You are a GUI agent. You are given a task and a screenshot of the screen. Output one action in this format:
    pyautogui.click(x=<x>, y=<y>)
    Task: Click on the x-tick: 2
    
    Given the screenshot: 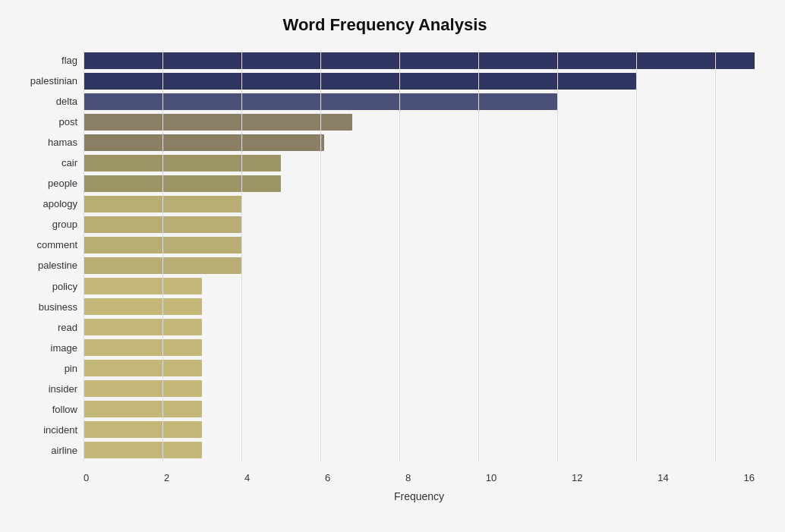 What is the action you would take?
    pyautogui.click(x=167, y=478)
    